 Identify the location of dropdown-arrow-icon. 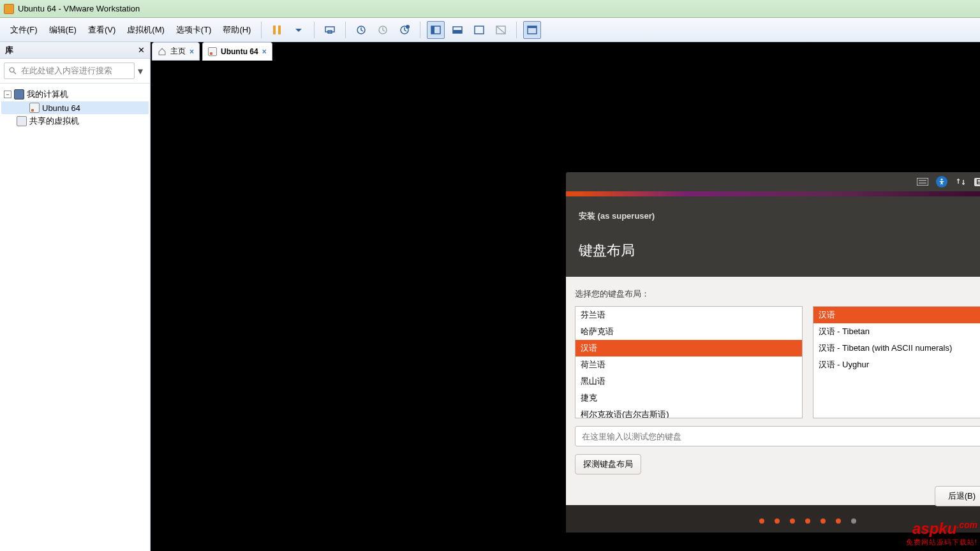
(299, 30).